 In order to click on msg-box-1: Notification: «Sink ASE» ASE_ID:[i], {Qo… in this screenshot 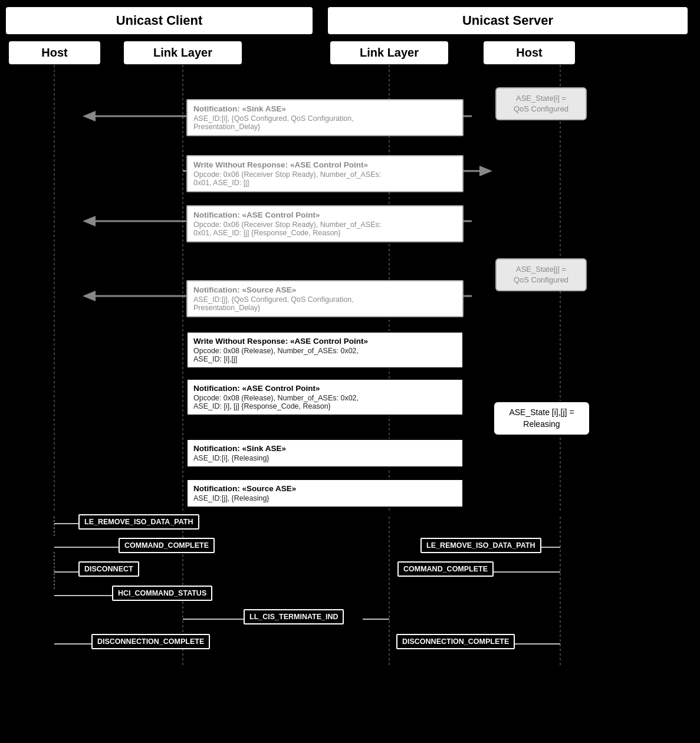, I will do `click(325, 118)`.